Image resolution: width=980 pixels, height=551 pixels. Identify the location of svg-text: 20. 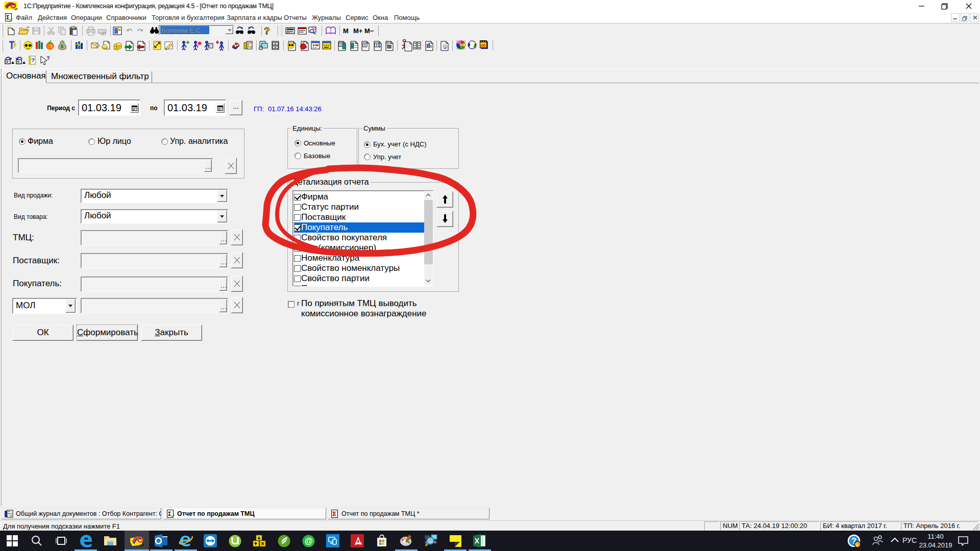
(483, 45).